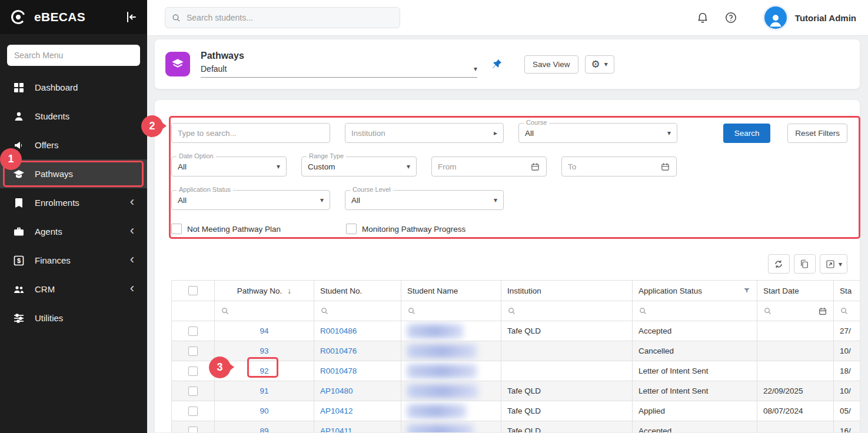 This screenshot has height=433, width=868. Describe the element at coordinates (85, 116) in the screenshot. I see `sidebar-item-label: Students` at that location.